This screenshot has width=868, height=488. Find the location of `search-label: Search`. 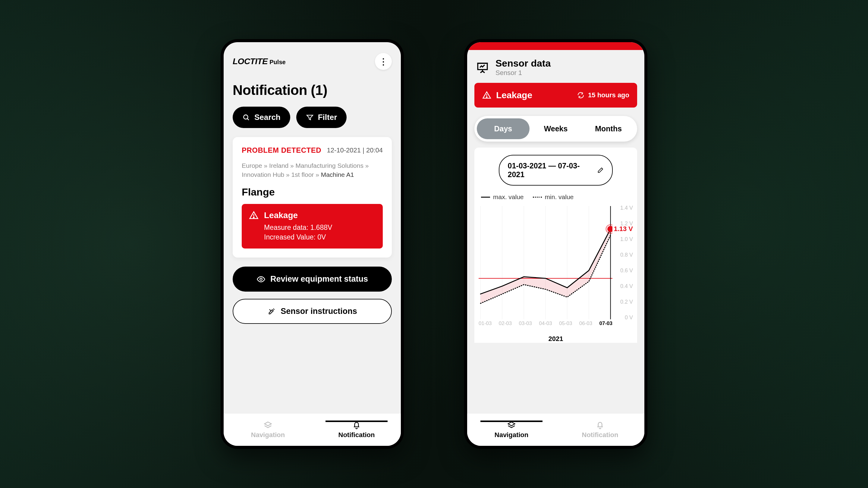

search-label: Search is located at coordinates (268, 117).